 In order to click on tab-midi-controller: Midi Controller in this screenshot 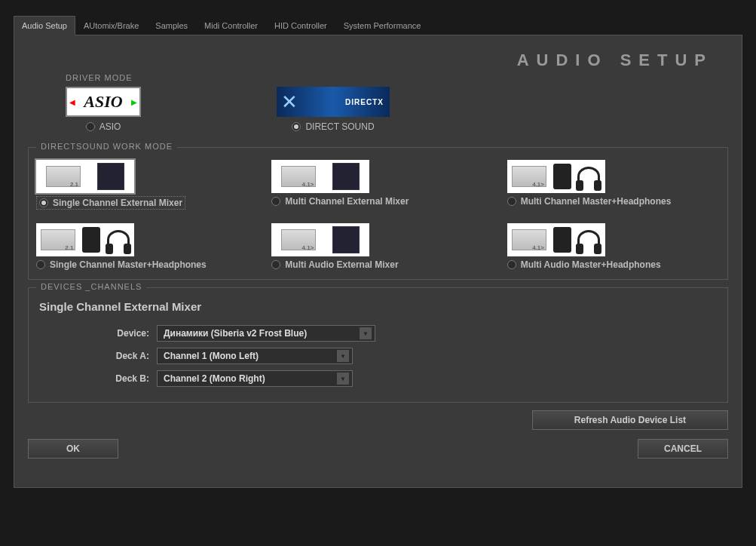, I will do `click(231, 26)`.